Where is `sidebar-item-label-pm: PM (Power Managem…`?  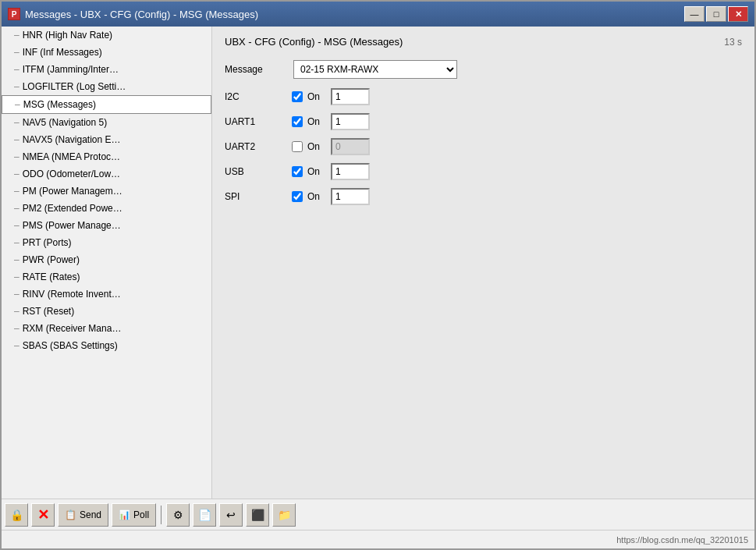 sidebar-item-label-pm: PM (Power Managem… is located at coordinates (73, 191).